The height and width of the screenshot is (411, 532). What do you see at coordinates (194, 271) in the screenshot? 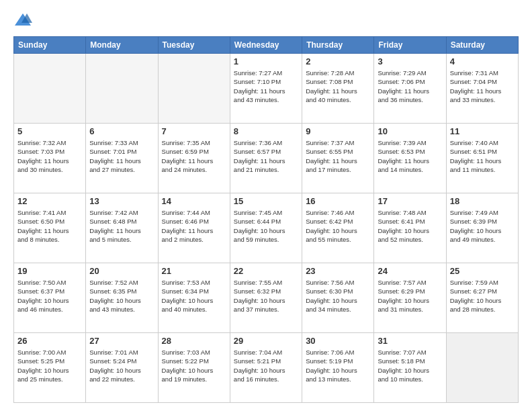
I see `day-number: 21` at bounding box center [194, 271].